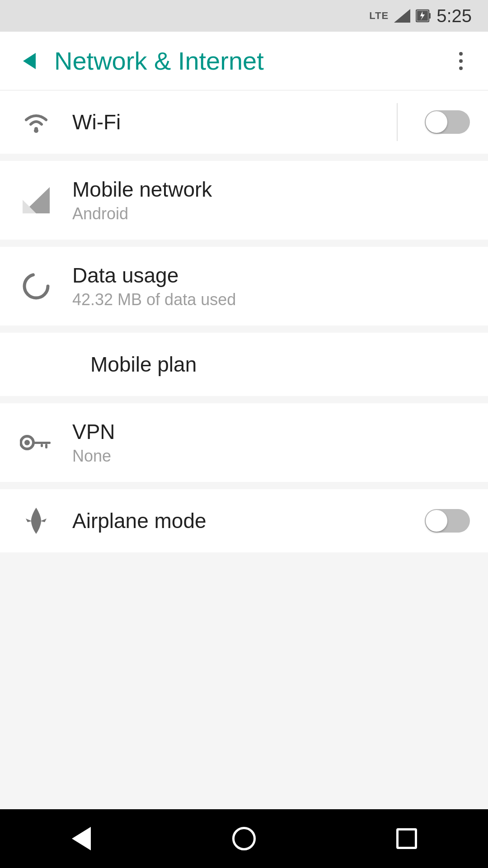  What do you see at coordinates (262, 200) in the screenshot?
I see `mobile-network-content: Mobile network Android` at bounding box center [262, 200].